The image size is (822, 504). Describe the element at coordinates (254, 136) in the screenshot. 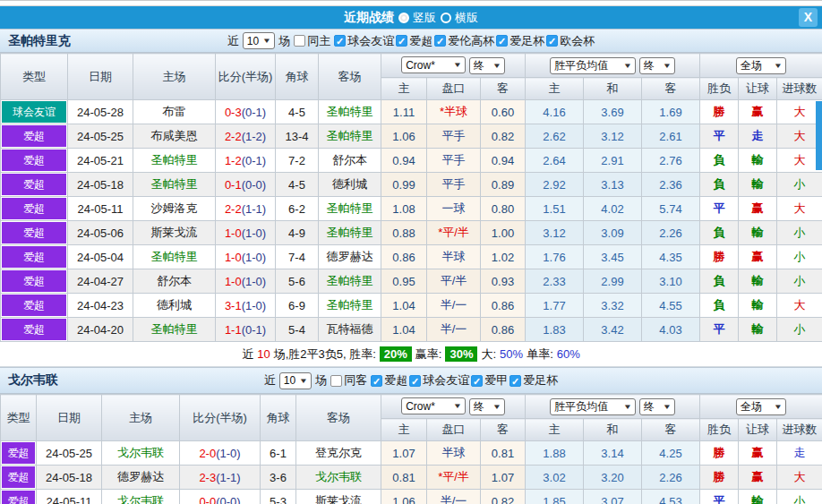

I see `halftime-score: (1-2)` at that location.